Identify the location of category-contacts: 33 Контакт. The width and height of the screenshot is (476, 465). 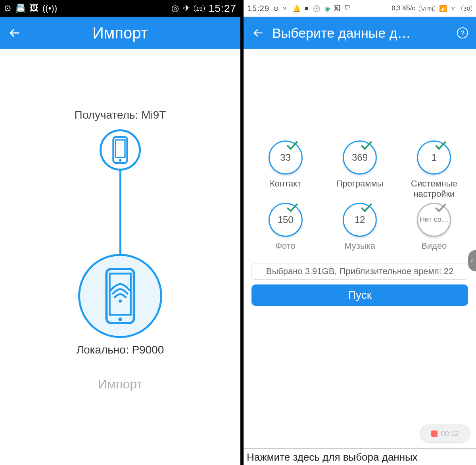
(286, 170).